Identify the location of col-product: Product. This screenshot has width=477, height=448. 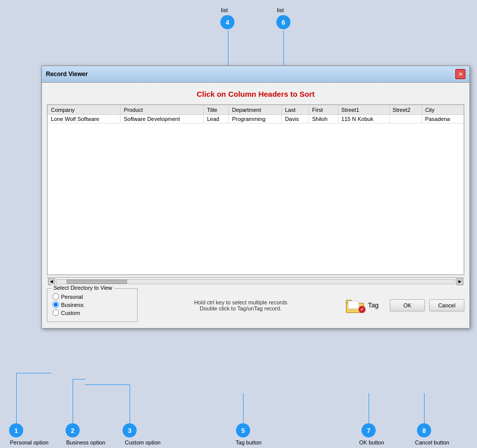
(162, 110).